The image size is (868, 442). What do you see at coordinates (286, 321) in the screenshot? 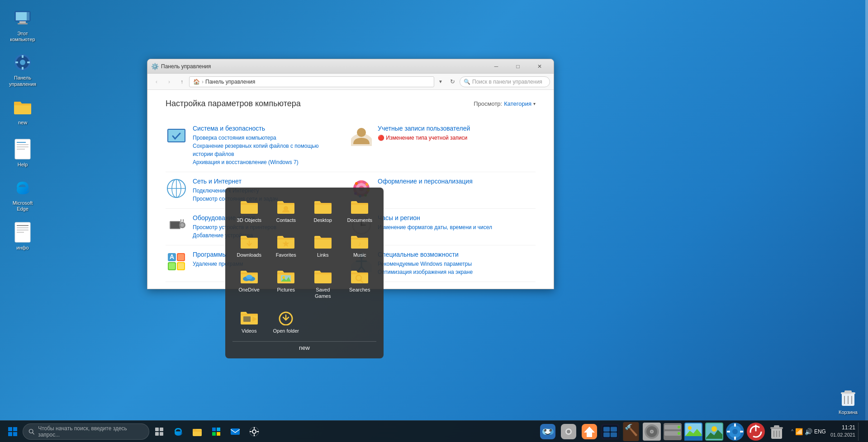
I see `folder-item-open-folder: Open folder` at bounding box center [286, 321].